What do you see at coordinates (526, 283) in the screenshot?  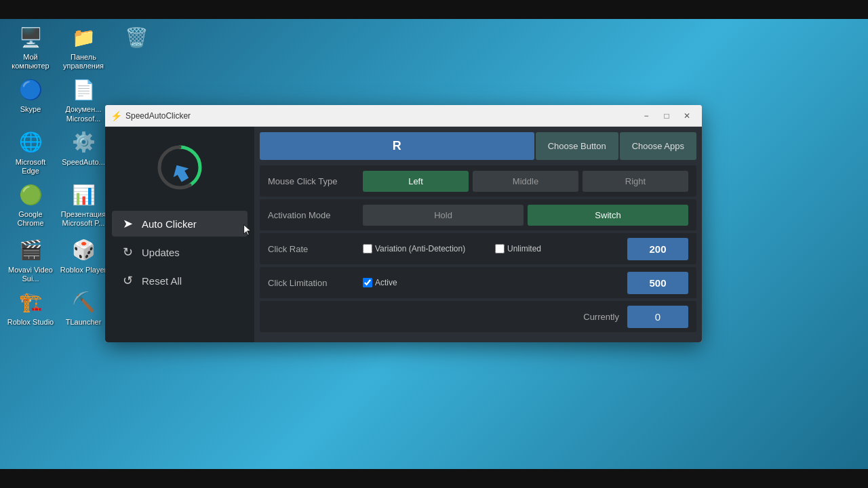 I see `click-limitation-controls: Active 500` at bounding box center [526, 283].